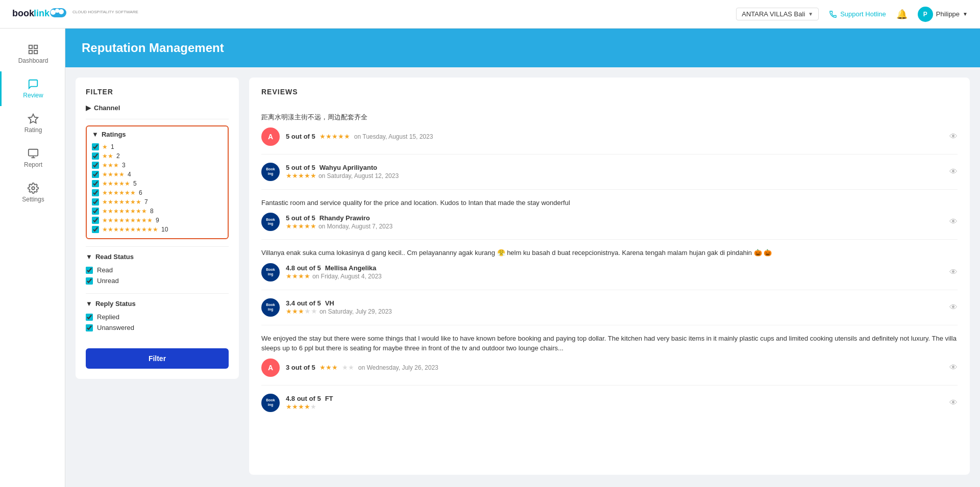 The image size is (980, 487). What do you see at coordinates (95, 174) in the screenshot?
I see `rating-4-checkbox` at bounding box center [95, 174].